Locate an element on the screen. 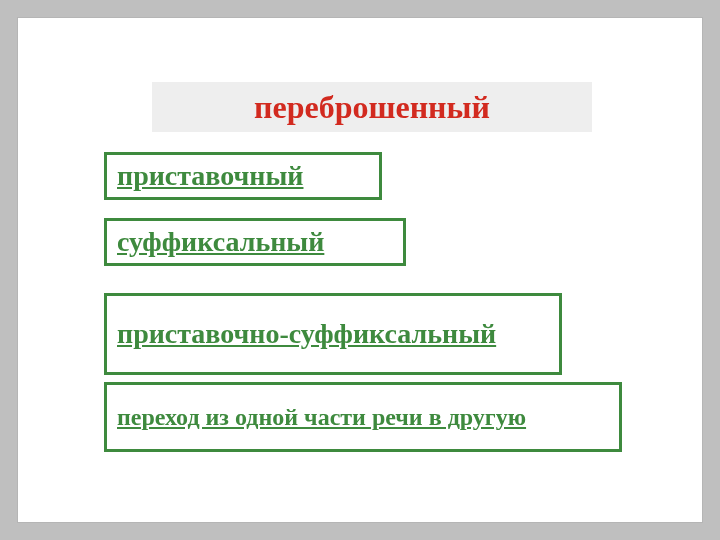 This screenshot has height=540, width=720. option-pristavochny: приставочный is located at coordinates (243, 176).